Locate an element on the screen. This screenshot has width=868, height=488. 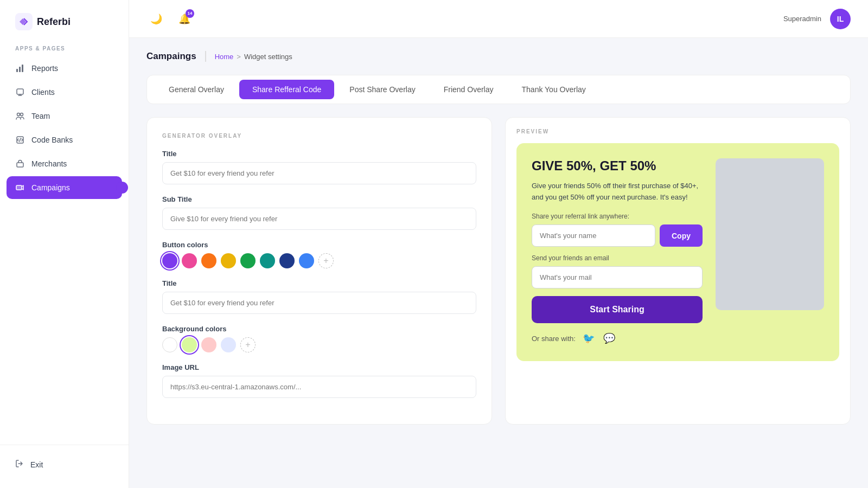
sidebar-item-campaigns: Campaigns is located at coordinates (64, 188).